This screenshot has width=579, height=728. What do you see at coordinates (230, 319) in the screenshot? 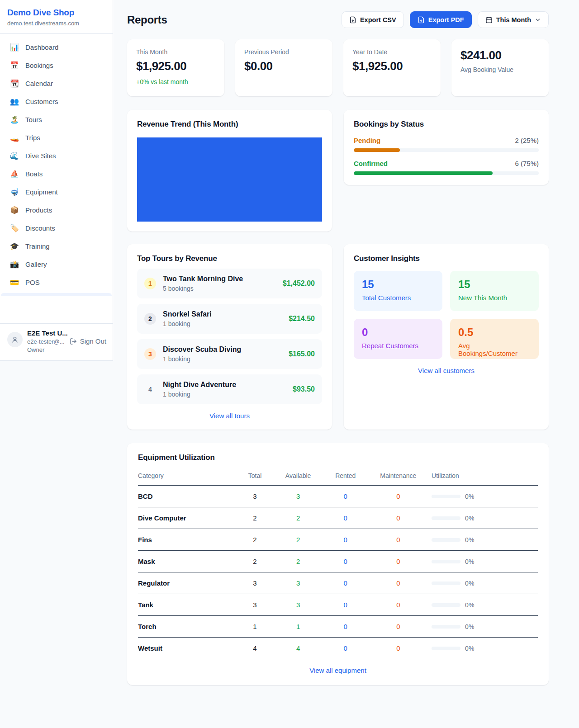
I see `tour-row: 2Snorkel Safari1 booking$214.50` at bounding box center [230, 319].